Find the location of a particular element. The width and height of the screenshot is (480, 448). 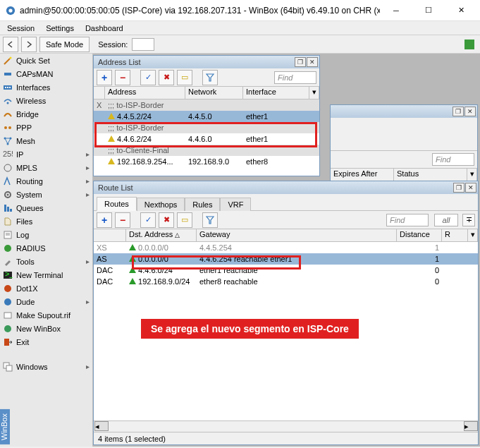

session-value is located at coordinates (143, 44).